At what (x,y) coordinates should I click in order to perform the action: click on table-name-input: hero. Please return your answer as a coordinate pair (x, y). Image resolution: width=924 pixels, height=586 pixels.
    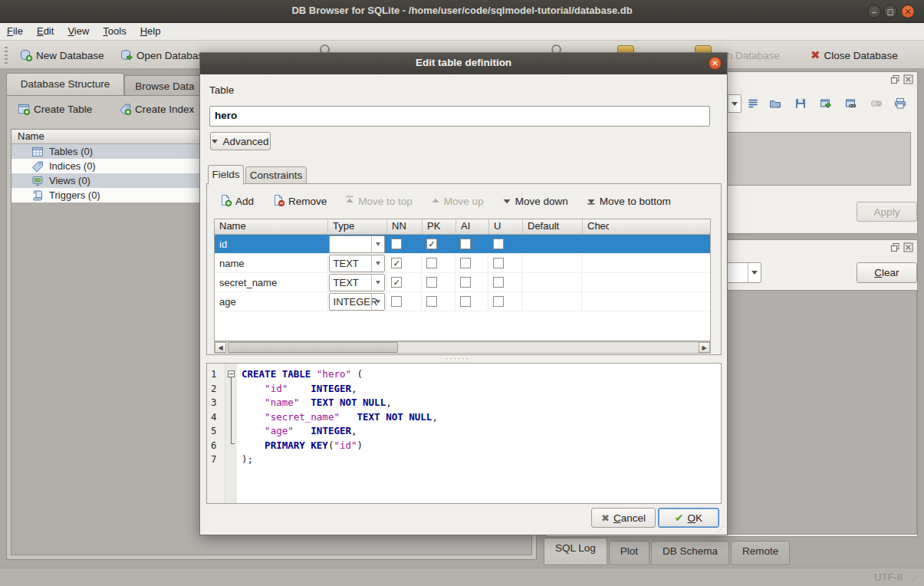
    Looking at the image, I should click on (460, 117).